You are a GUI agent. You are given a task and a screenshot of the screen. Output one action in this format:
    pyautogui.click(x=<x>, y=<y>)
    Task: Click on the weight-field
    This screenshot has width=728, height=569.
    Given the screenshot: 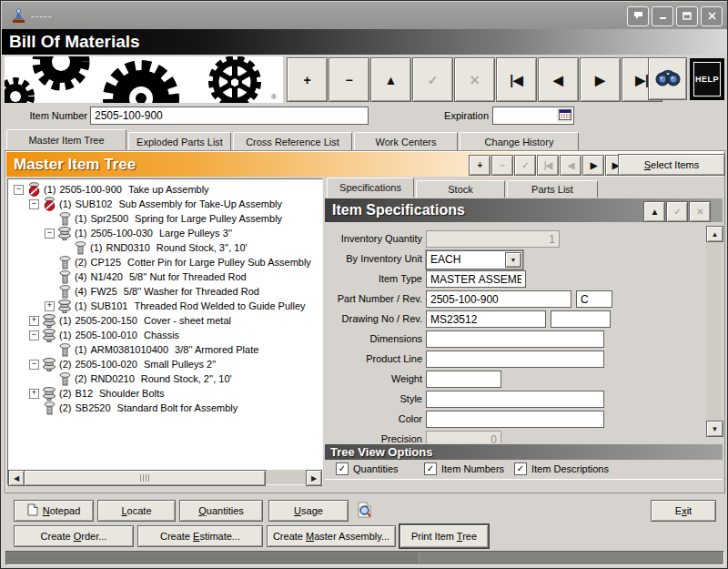 What is the action you would take?
    pyautogui.click(x=464, y=379)
    